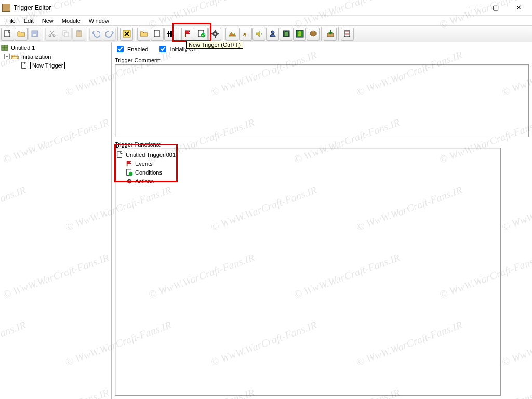 This screenshot has width=532, height=399. Describe the element at coordinates (188, 34) in the screenshot. I see `new-event-button: New Trigger (Ctrl+T)` at that location.